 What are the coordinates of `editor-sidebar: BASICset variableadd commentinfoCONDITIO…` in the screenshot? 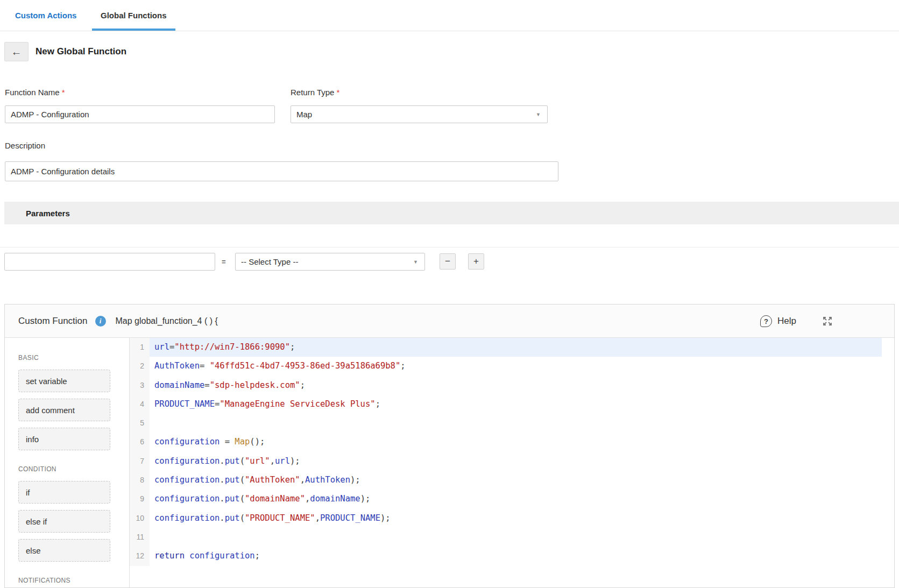 It's located at (67, 463).